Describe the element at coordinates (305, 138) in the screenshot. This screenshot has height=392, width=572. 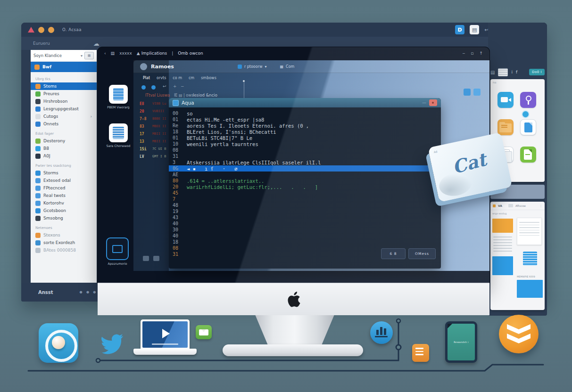
I see `code-line: 01 BETuLBi STC4BI|7" B Le` at that location.